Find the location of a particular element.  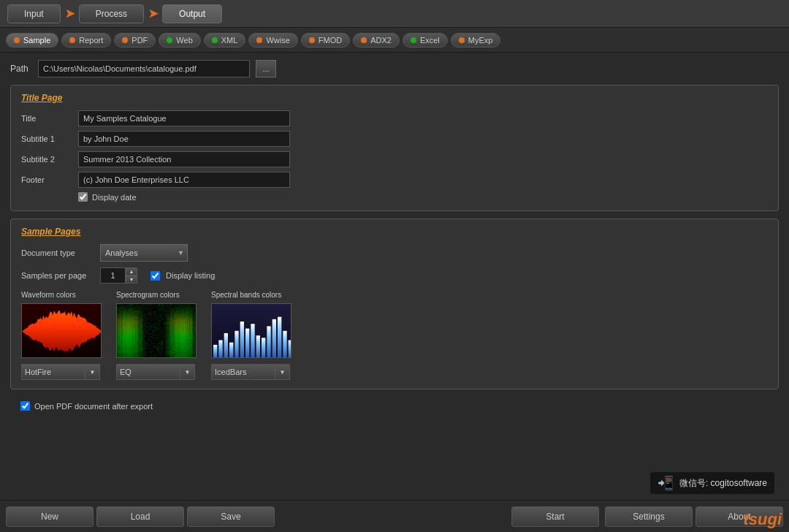

tab-web: Web is located at coordinates (180, 40).